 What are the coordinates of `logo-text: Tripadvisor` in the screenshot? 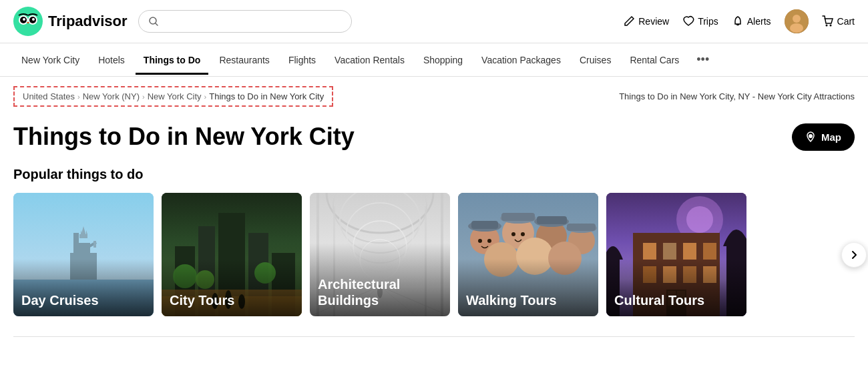 It's located at (88, 21).